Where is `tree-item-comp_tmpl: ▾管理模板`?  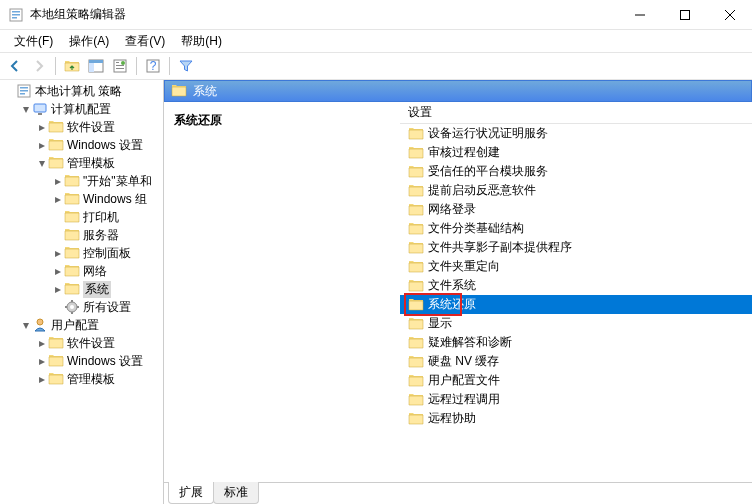 tree-item-comp_tmpl: ▾管理模板 is located at coordinates (82, 163).